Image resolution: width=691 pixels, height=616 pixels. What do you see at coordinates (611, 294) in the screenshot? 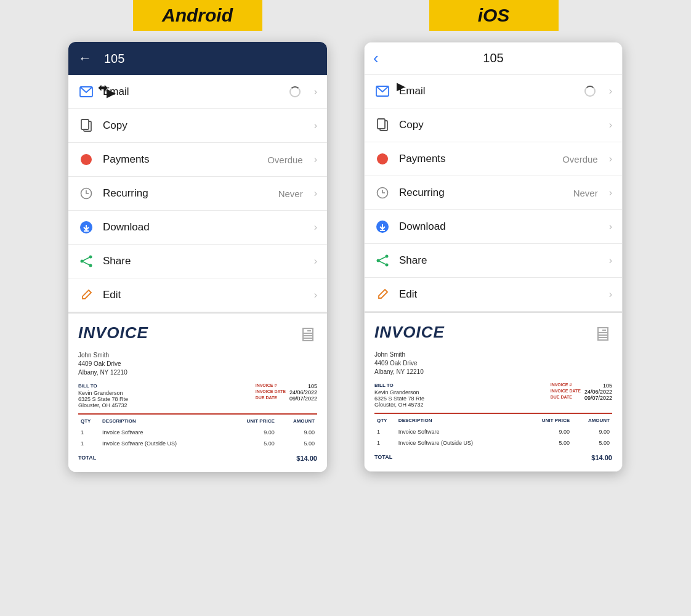
I see `ios-edit-chevron: ›` at bounding box center [611, 294].